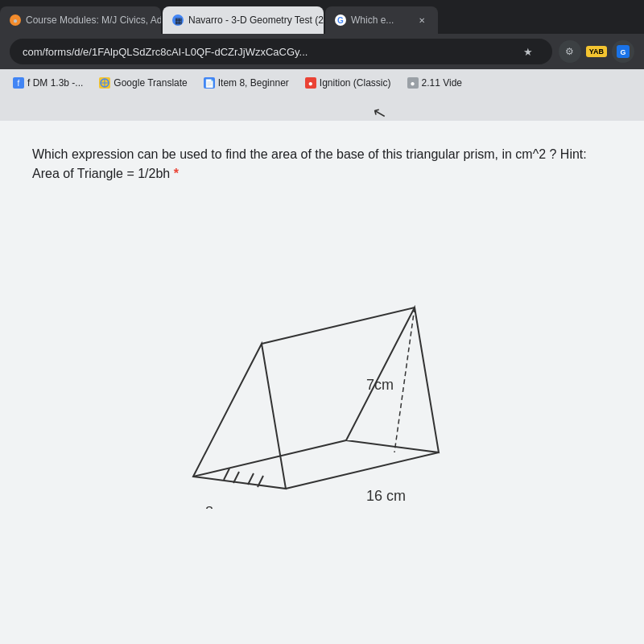 The width and height of the screenshot is (644, 644). I want to click on bookmark-star: ★, so click(531, 52).